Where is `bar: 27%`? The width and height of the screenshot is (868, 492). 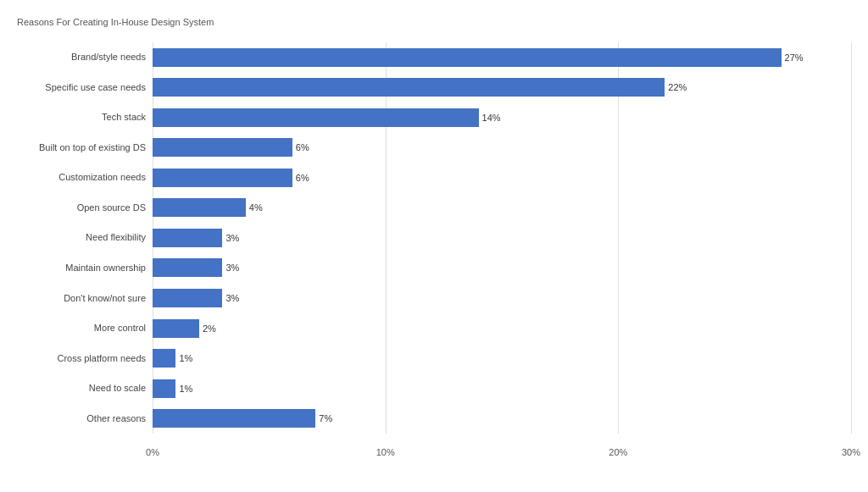
bar: 27% is located at coordinates (467, 58).